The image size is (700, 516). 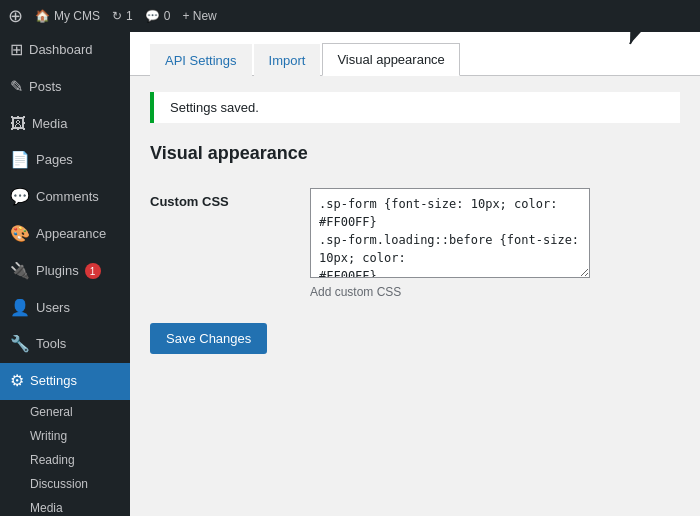 I want to click on media-icon: 🖼, so click(x=18, y=124).